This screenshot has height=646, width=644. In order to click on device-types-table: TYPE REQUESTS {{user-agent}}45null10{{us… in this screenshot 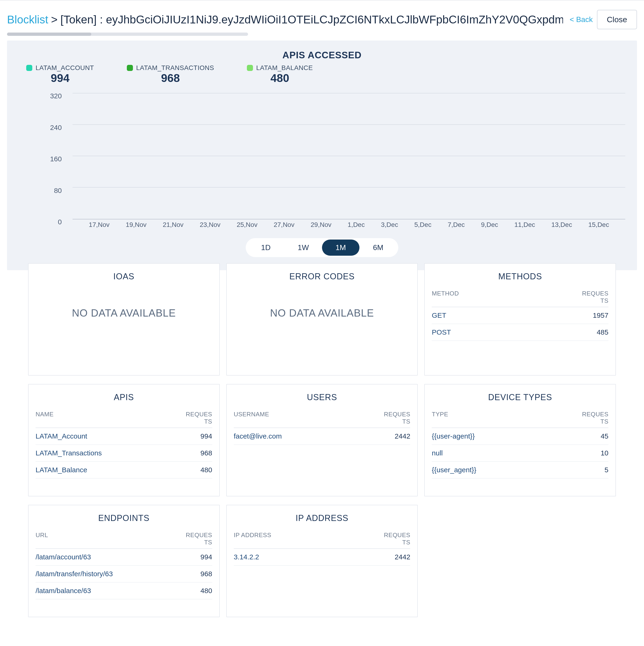, I will do `click(520, 443)`.